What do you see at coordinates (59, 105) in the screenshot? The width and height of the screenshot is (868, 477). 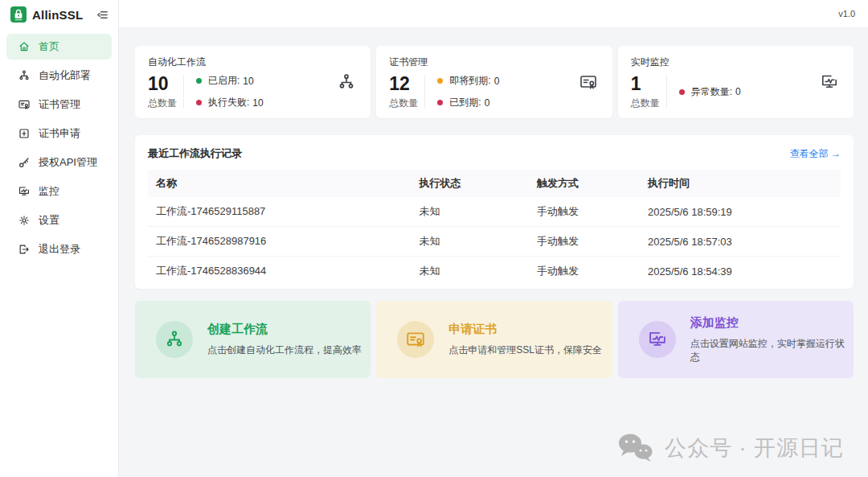 I see `sidebar-item-label: 证书管理` at bounding box center [59, 105].